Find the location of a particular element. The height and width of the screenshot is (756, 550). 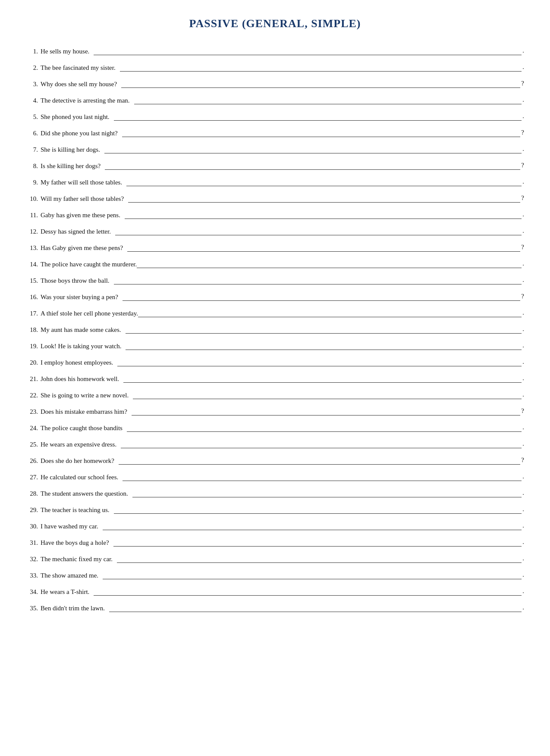

item-sentence: A thief stole her cell phone yesterday. is located at coordinates (89, 314).